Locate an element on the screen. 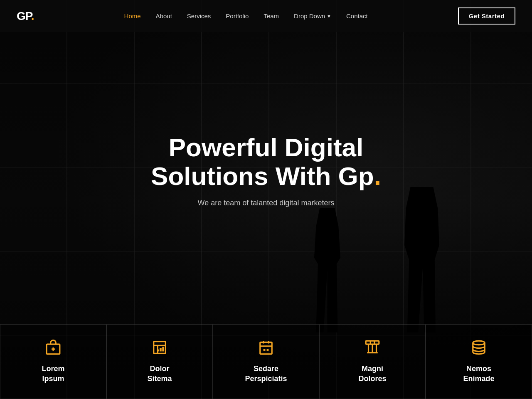 The width and height of the screenshot is (532, 399). card-nemos-enimade: NemosEnimade is located at coordinates (479, 362).